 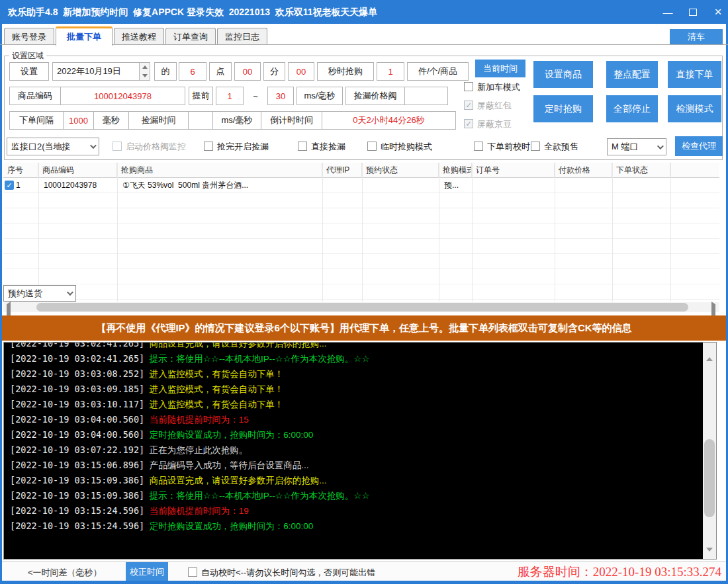 I want to click on cell-seq: 1, so click(x=26, y=185).